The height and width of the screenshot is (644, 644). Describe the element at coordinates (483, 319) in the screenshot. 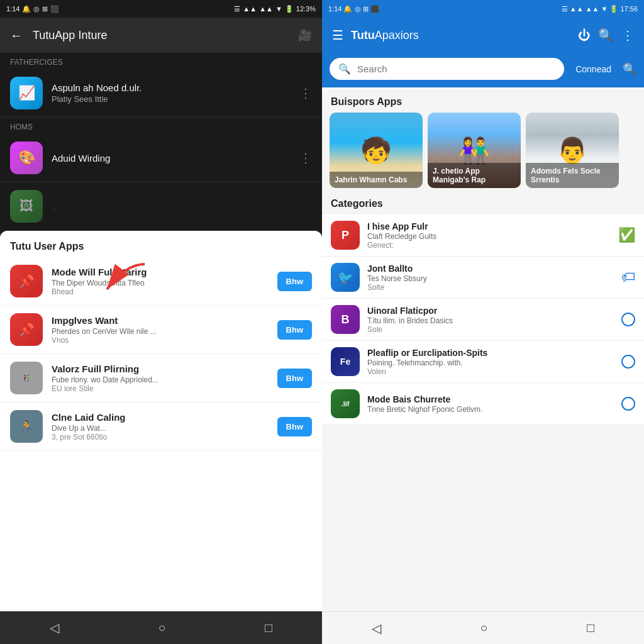

I see `cat-item-3: B Uinoral Flaticpor T.ltu llim. in Bride…` at that location.